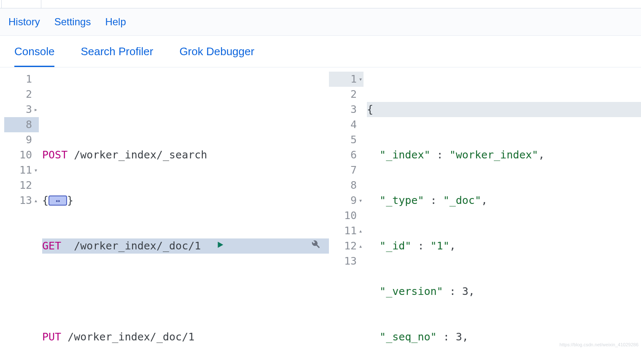 The width and height of the screenshot is (641, 364). I want to click on menu-history: History, so click(24, 22).